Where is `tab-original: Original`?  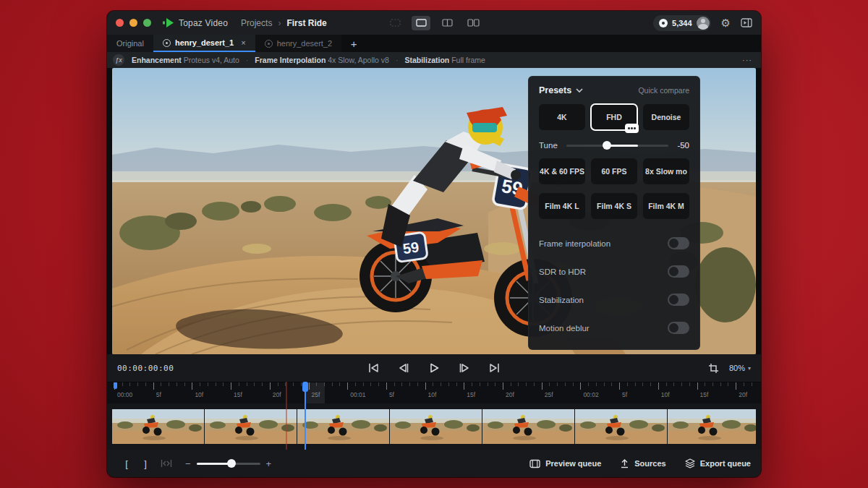
tab-original: Original is located at coordinates (130, 43).